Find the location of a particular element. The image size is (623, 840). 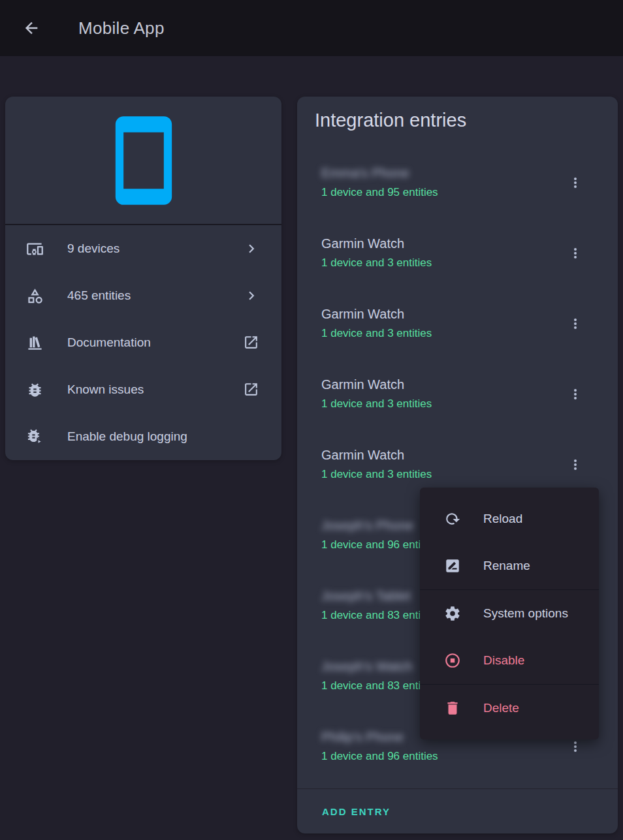

entry-name: Joseph's Phone is located at coordinates (368, 525).